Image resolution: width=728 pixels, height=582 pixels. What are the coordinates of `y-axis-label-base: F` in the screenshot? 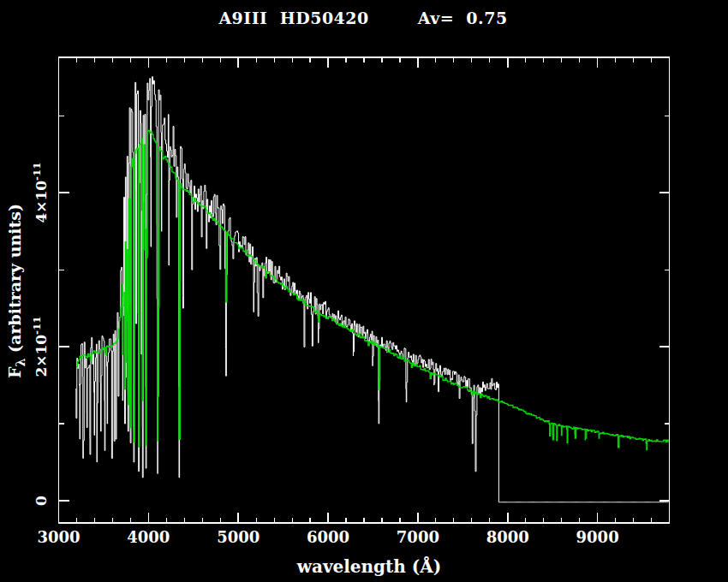 It's located at (15, 373).